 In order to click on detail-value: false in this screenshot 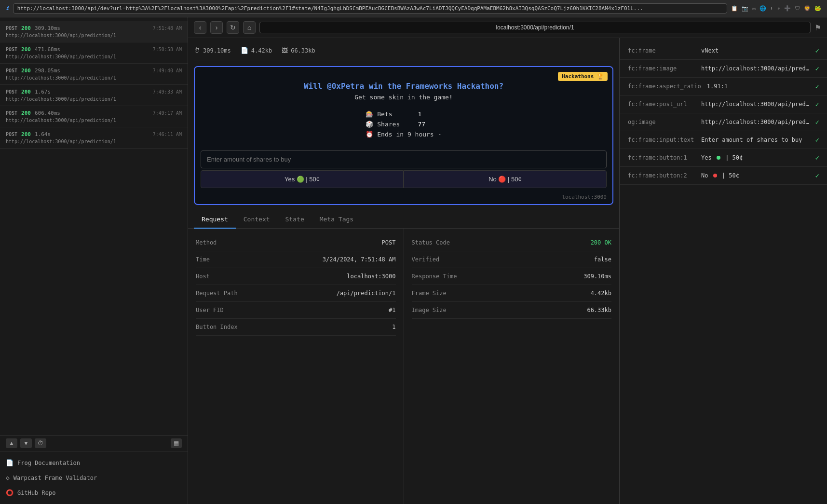, I will do `click(538, 259)`.